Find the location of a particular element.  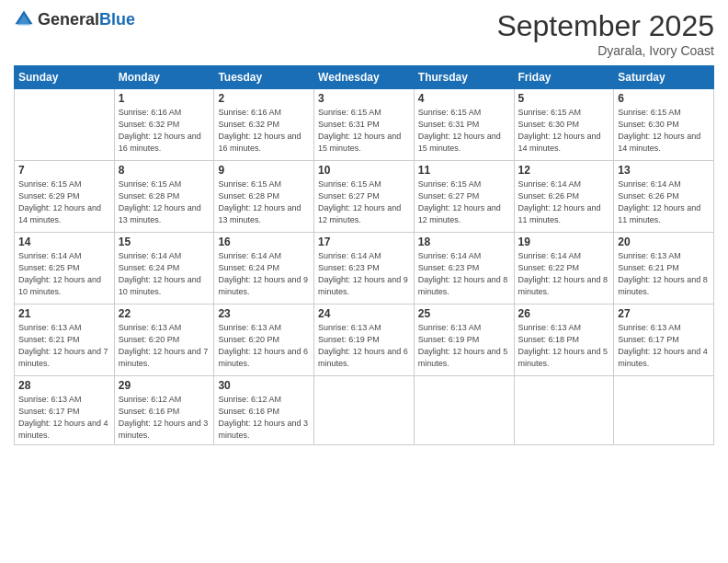

logo-general: General is located at coordinates (68, 19).